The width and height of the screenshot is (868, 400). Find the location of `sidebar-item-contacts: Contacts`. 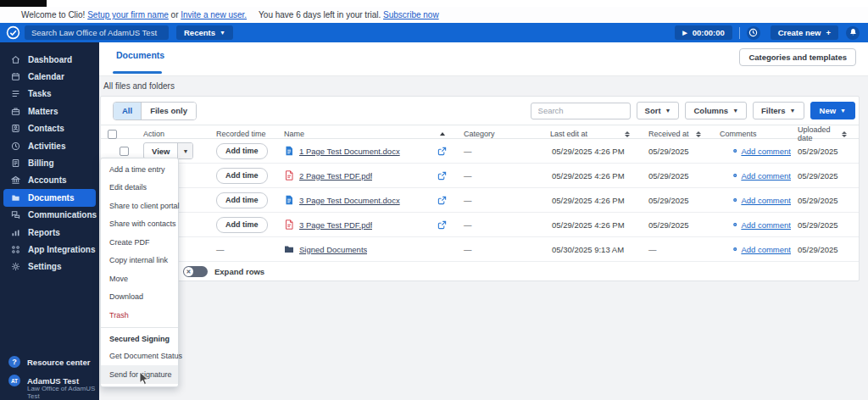

sidebar-item-contacts: Contacts is located at coordinates (49, 129).